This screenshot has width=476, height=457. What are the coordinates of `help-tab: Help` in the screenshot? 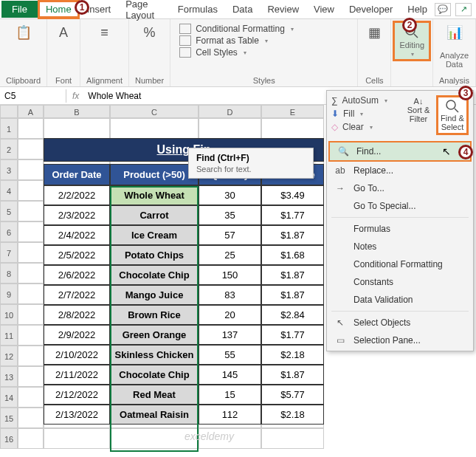 It's located at (418, 9).